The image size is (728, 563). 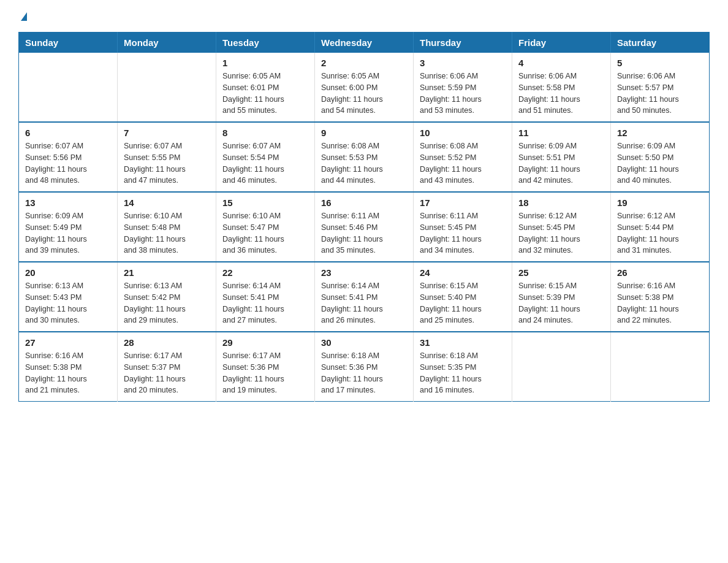 I want to click on calendar-cell: 20Sunrise: 6:13 AM Sunset: 5:43 PM Dayli…, so click(x=69, y=297).